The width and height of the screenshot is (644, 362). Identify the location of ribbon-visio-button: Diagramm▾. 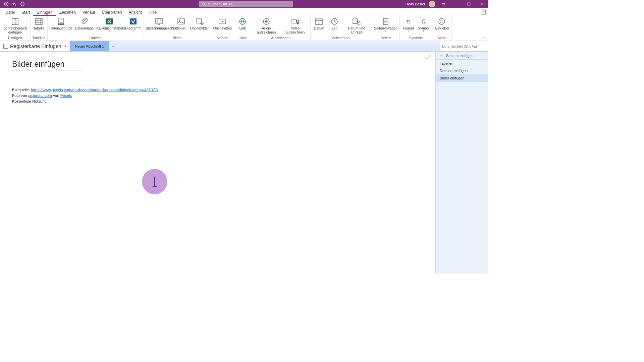
(133, 24).